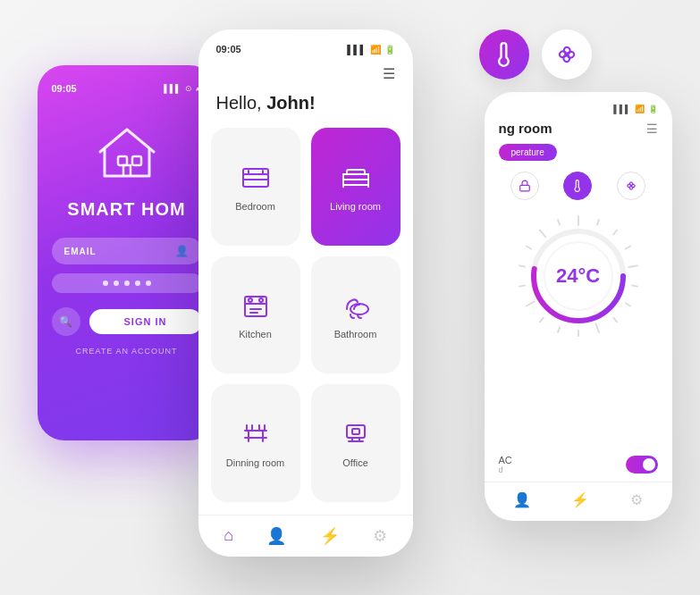 The image size is (700, 595). Describe the element at coordinates (306, 73) in the screenshot. I see `menu-button: ☰` at that location.